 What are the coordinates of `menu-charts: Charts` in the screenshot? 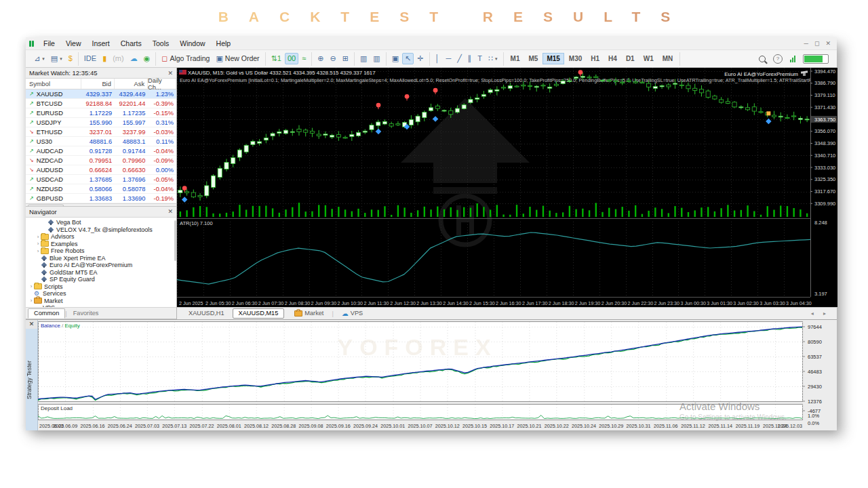 It's located at (132, 43).